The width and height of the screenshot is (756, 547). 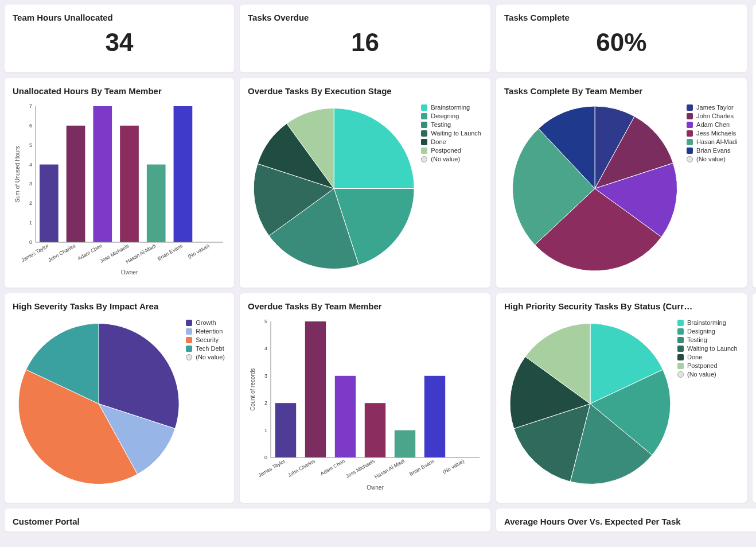 What do you see at coordinates (205, 340) in the screenshot?
I see `legend-item: Security` at bounding box center [205, 340].